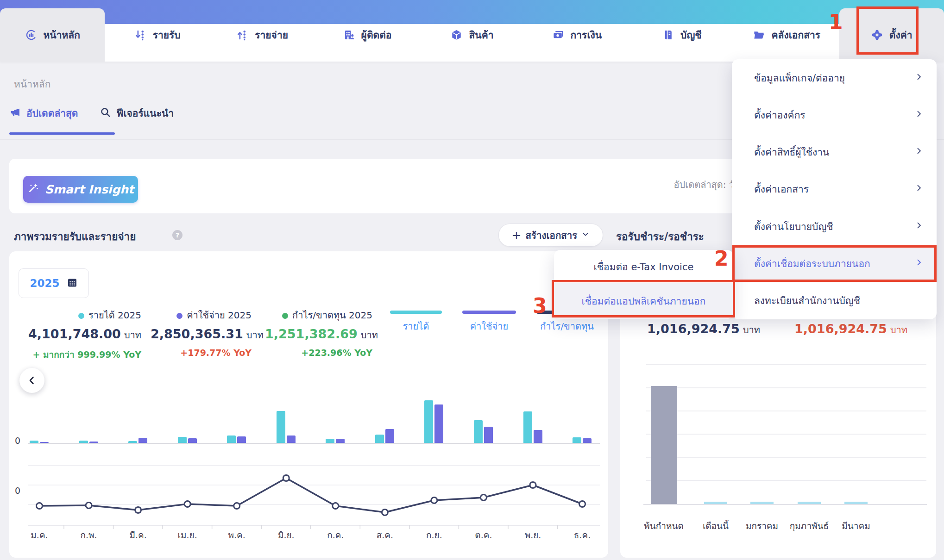 This screenshot has width=944, height=560. What do you see at coordinates (80, 335) in the screenshot?
I see `summary-col-0: รายได้ 20254,101,748.00บาท+ มากกว่า 999.…` at bounding box center [80, 335].